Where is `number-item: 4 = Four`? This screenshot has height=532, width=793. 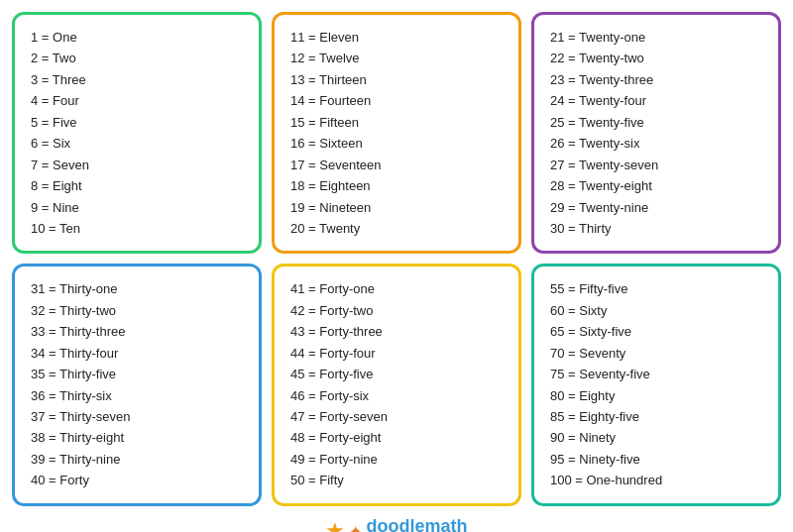 number-item: 4 = Four is located at coordinates (137, 101).